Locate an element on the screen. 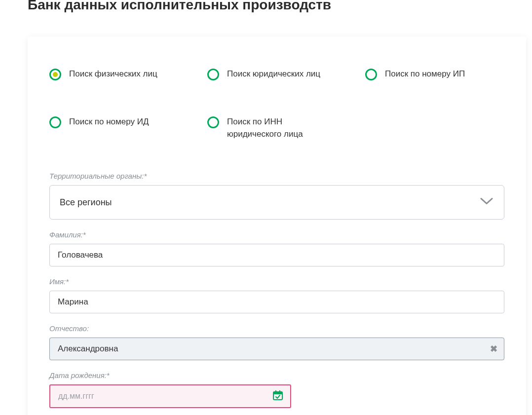 This screenshot has height=415, width=532. birthdate-group: Дата рождения:* is located at coordinates (277, 390).